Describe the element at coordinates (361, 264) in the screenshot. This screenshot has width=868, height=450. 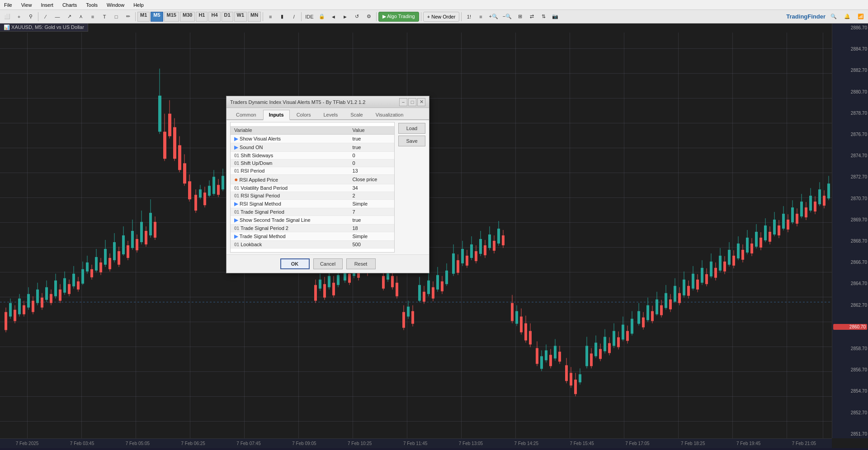
I see `reset-button: Reset` at that location.